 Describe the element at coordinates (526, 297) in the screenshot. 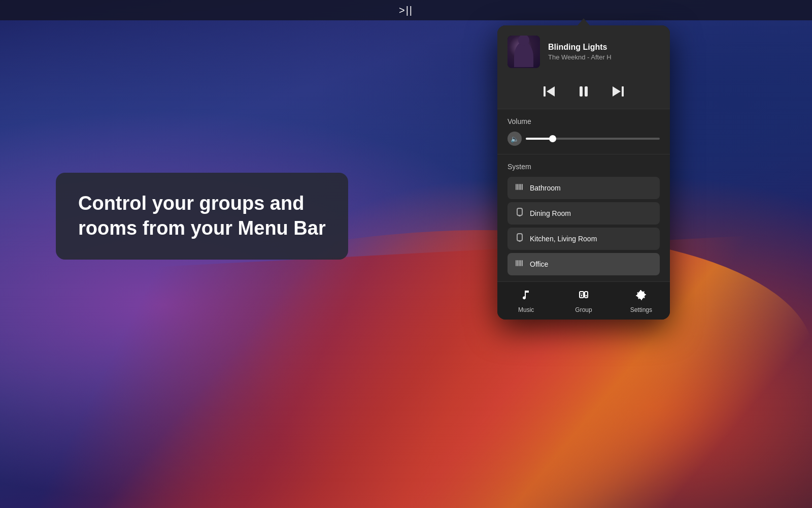

I see `music-icon` at that location.